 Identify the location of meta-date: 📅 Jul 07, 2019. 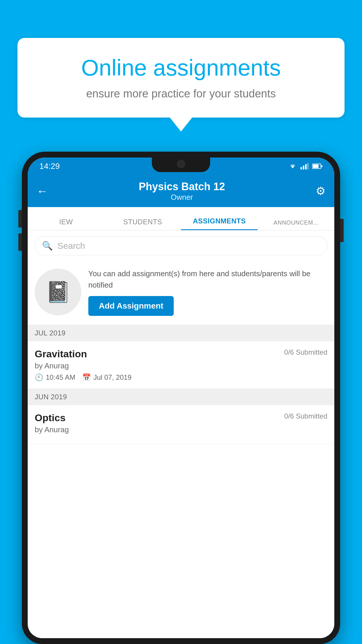
(107, 377).